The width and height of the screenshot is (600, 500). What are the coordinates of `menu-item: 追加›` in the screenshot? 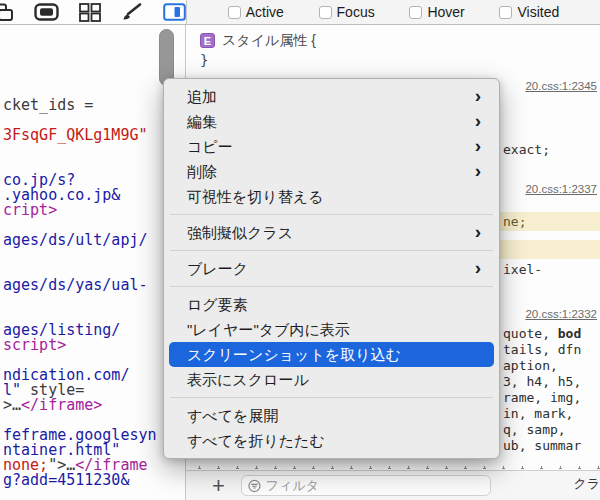 It's located at (332, 96).